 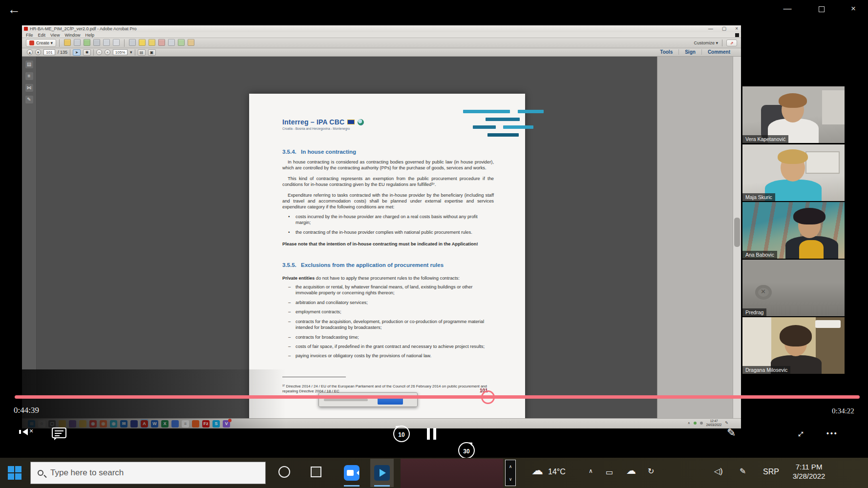 I want to click on bullet-item: •the contracting of the in-house provide…, so click(x=388, y=232).